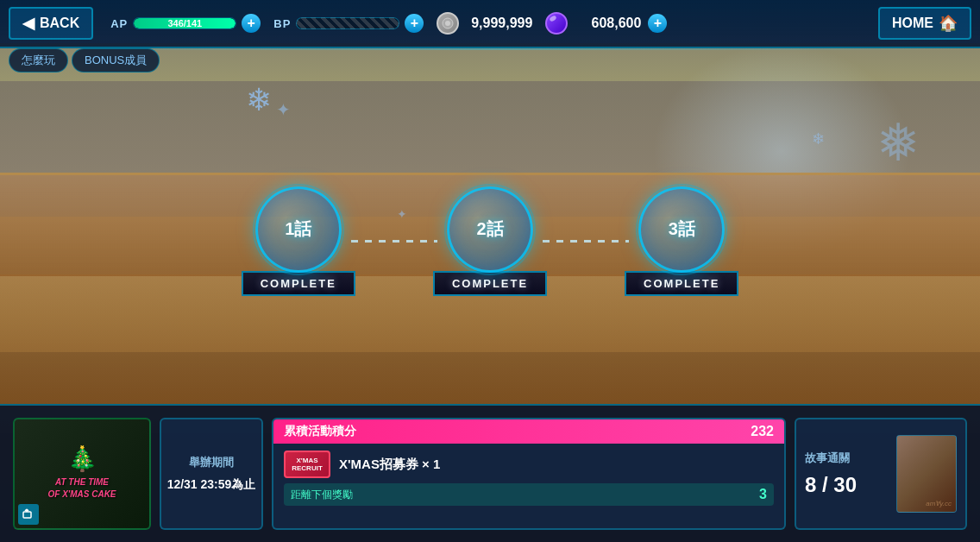 This screenshot has width=980, height=542. I want to click on rewards-section: 累積活動積分 232 X'MAS RECRUIT X'MAS招募券 × 1 距離…, so click(529, 474).